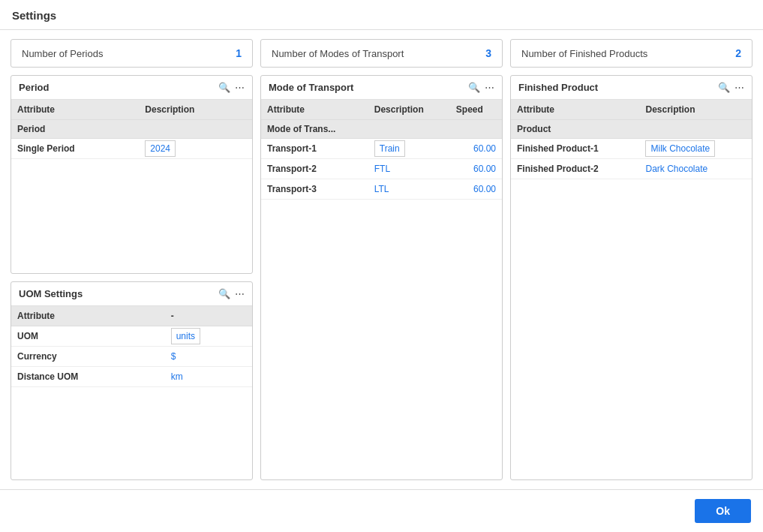 The image size is (763, 532). I want to click on period-search-icon: 🔍, so click(224, 87).